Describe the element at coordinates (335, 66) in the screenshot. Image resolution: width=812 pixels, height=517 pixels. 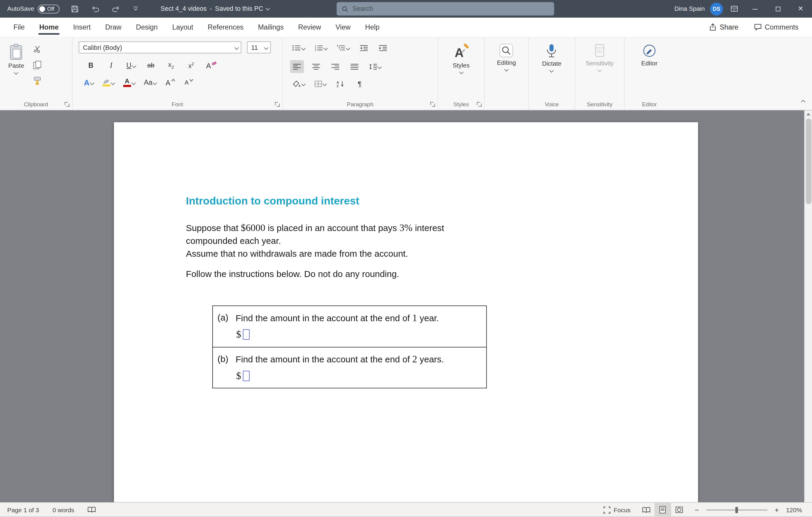
I see `align-right-button` at that location.